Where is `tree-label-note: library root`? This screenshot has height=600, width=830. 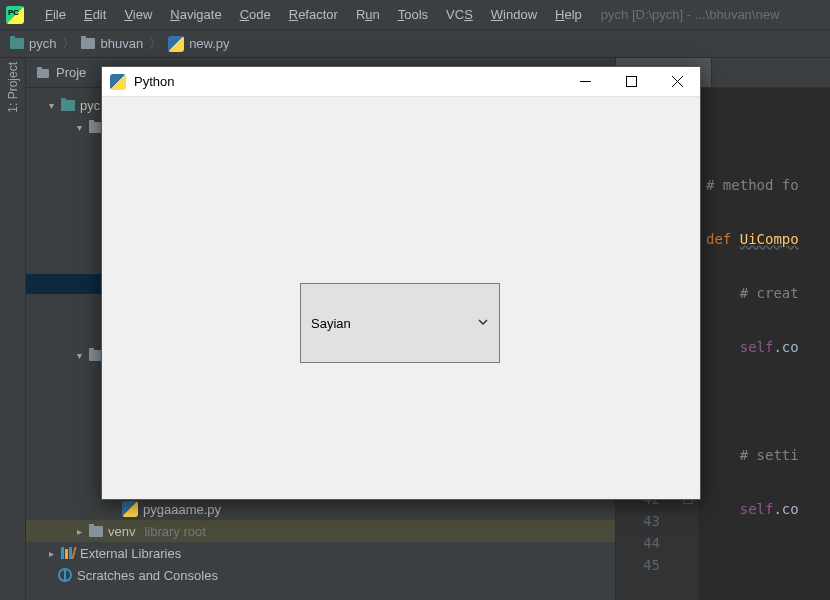
tree-label-note: library root is located at coordinates (174, 532).